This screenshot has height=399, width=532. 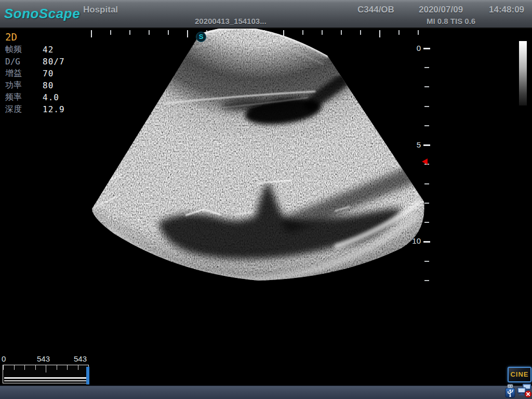 What do you see at coordinates (201, 37) in the screenshot?
I see `probe-orientation-marker: S` at bounding box center [201, 37].